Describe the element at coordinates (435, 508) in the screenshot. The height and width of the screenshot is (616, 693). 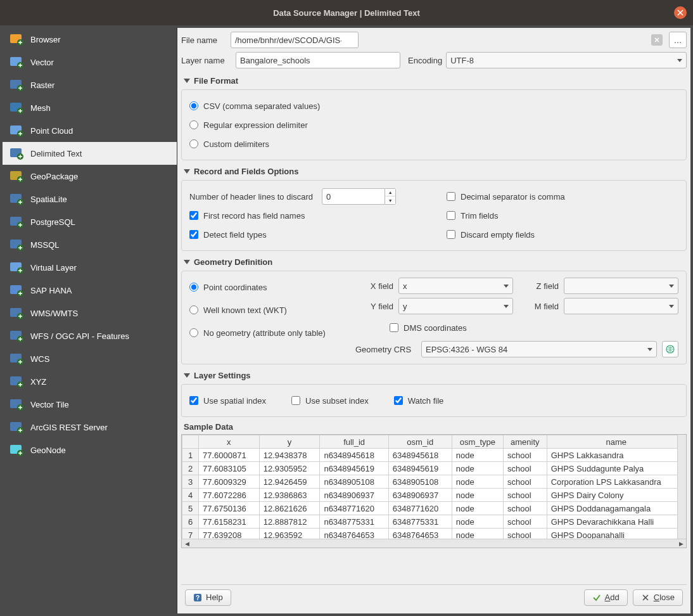
I see `table-row: 577.675013612.8621626n634877162063487716…` at that location.